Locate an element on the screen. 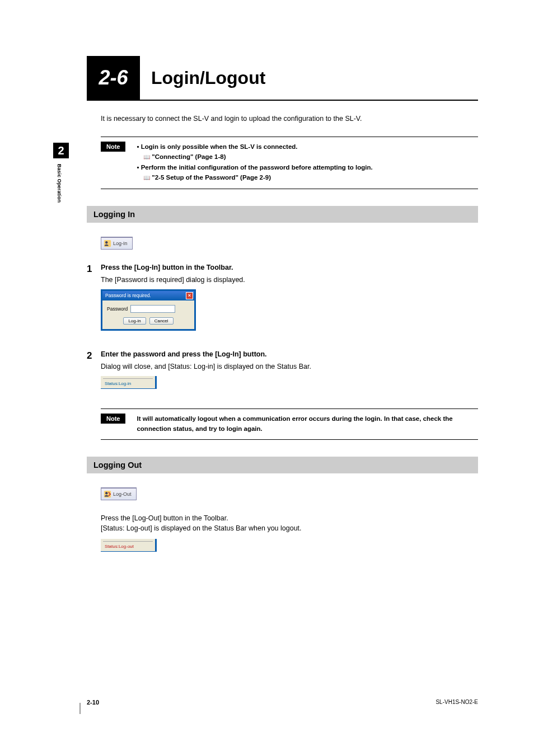 This screenshot has height=756, width=534. step-1-desc: The [Password is required] dialog is dis… is located at coordinates (289, 280).